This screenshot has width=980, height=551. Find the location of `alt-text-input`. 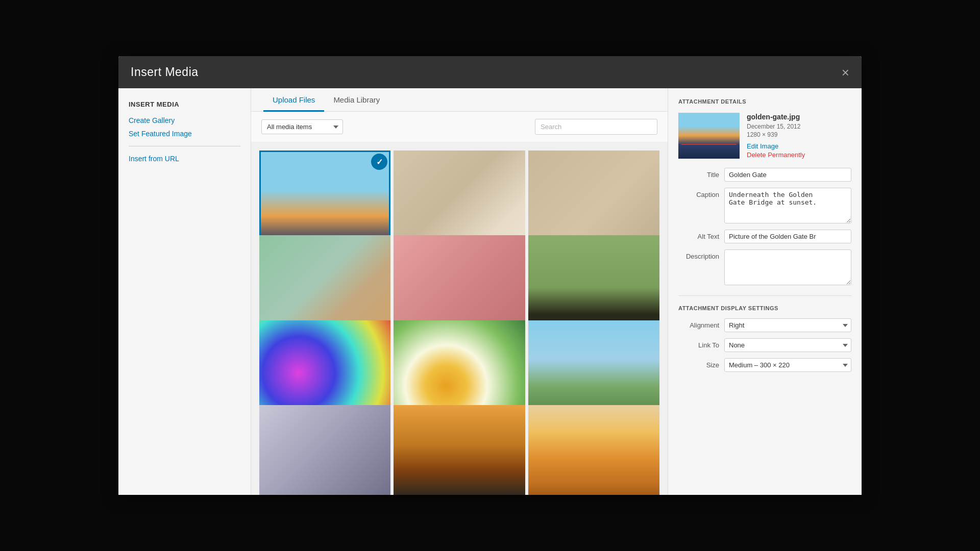

alt-text-input is located at coordinates (788, 237).